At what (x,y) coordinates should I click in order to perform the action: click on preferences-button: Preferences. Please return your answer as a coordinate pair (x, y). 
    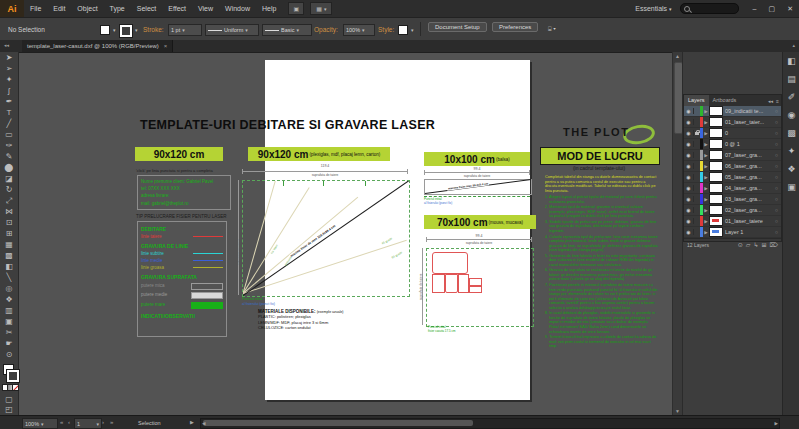
    Looking at the image, I should click on (515, 27).